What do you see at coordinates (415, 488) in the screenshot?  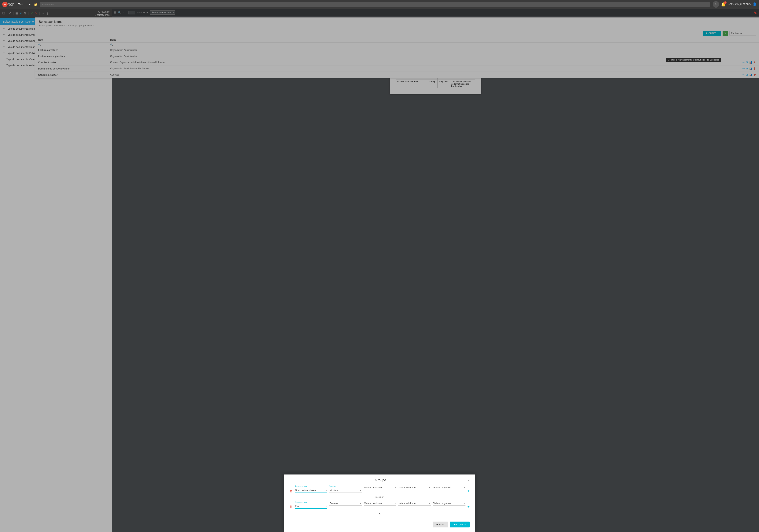 I see `min-select-1: Valeur minimum` at bounding box center [415, 488].